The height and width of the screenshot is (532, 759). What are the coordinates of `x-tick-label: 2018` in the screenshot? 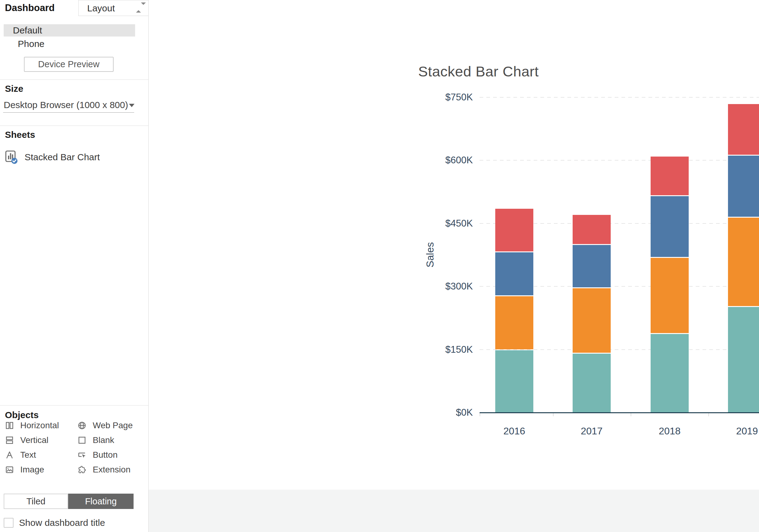 It's located at (670, 431).